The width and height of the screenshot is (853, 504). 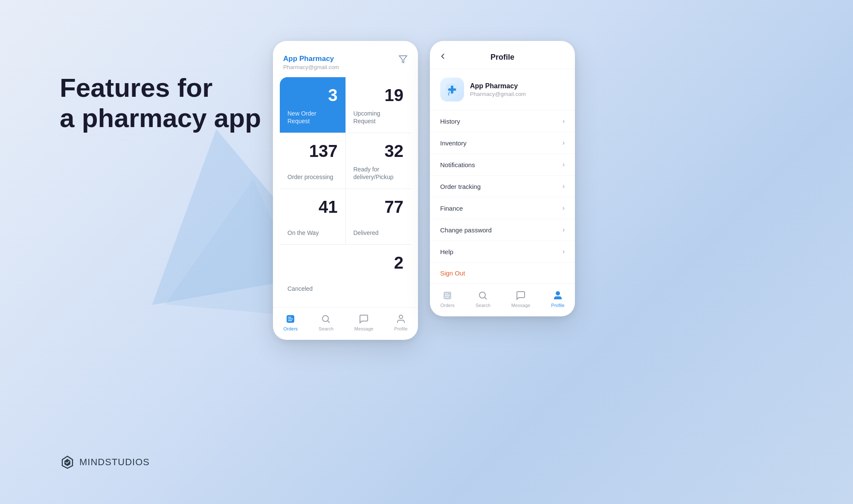 What do you see at coordinates (379, 173) in the screenshot?
I see `tile-ready-label: Ready for delivery/Pickup` at bounding box center [379, 173].